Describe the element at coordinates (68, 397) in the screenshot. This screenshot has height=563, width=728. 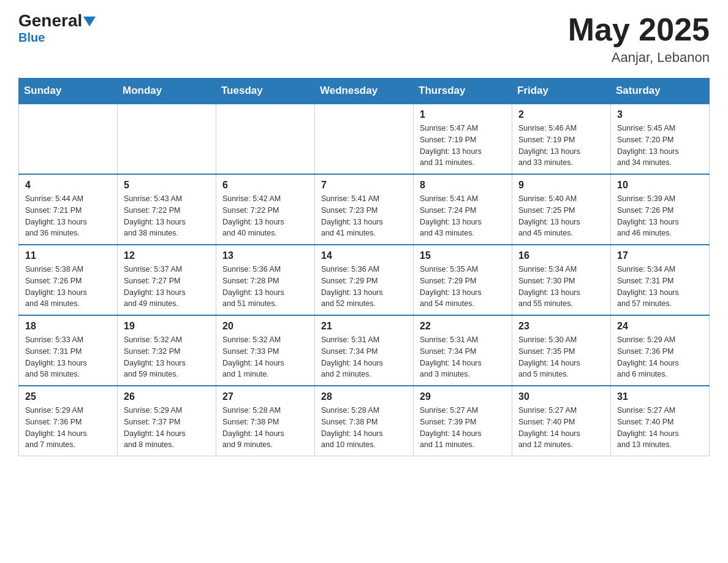
I see `day-number: 25` at that location.